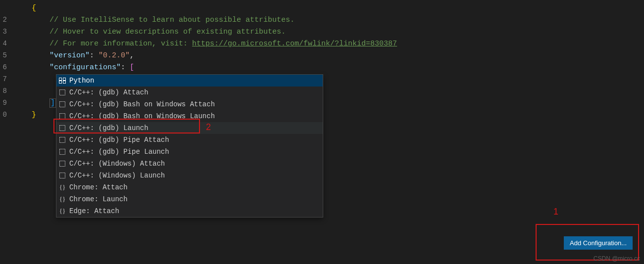  Describe the element at coordinates (7, 79) in the screenshot. I see `line-number: 7` at that location.